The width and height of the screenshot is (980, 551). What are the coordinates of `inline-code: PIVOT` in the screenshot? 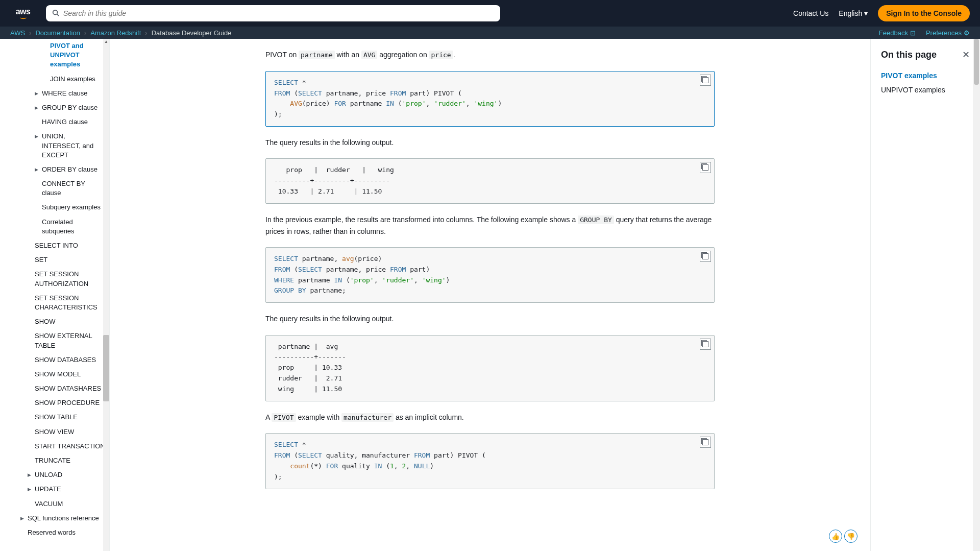 It's located at (284, 418).